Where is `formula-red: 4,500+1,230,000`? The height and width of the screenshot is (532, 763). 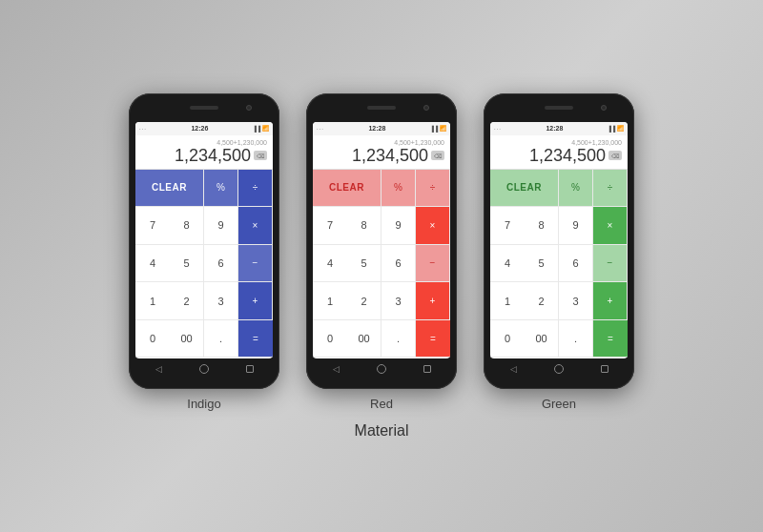 formula-red: 4,500+1,230,000 is located at coordinates (382, 143).